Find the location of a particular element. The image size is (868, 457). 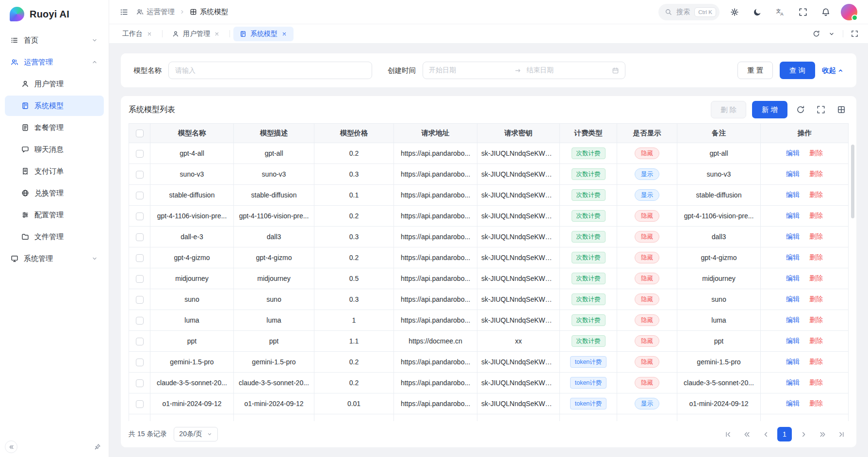

date-range-picker: 开始日期 结束日期 is located at coordinates (524, 70).